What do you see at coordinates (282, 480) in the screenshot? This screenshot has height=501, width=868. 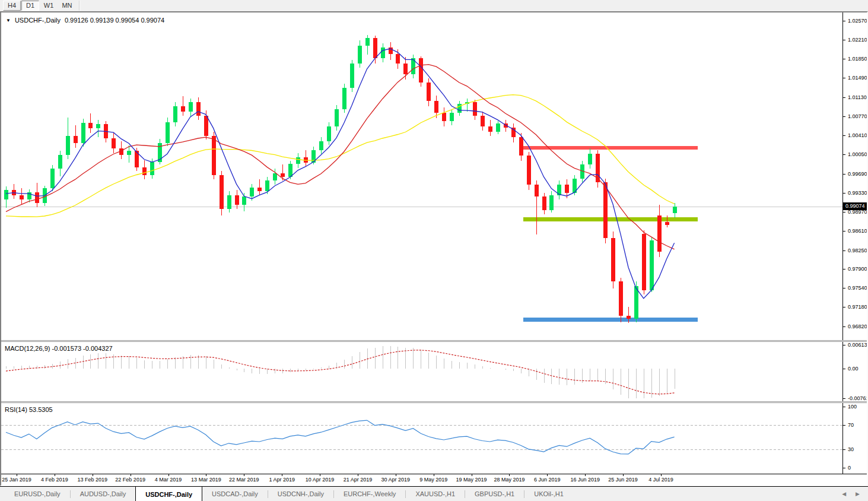 I see `date-label: 1 Apr 2019` at bounding box center [282, 480].